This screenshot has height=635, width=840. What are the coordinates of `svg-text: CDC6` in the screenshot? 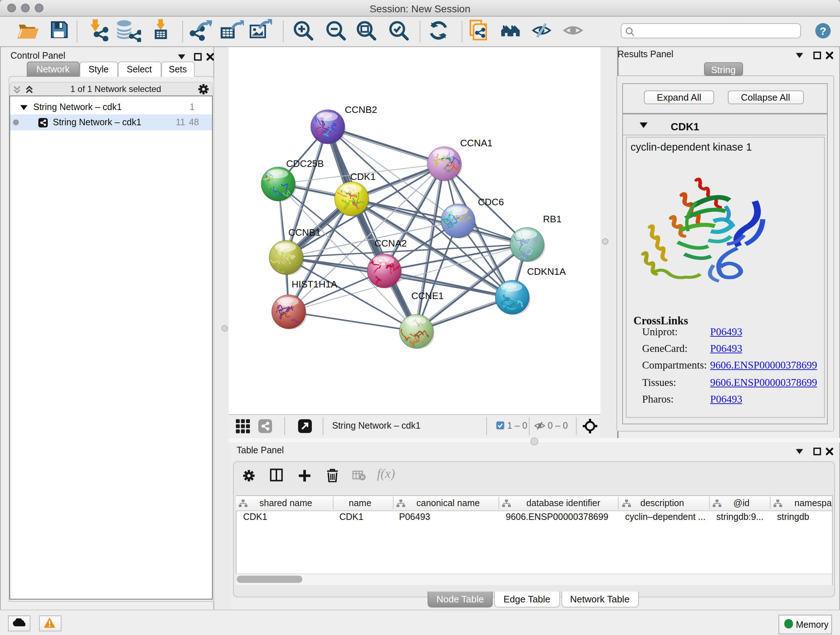 It's located at (491, 202).